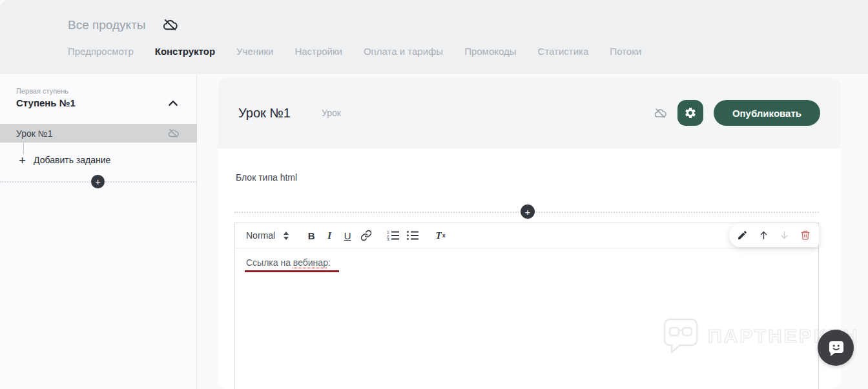 The image size is (868, 389). Describe the element at coordinates (785, 235) in the screenshot. I see `move-block-down-button` at that location.